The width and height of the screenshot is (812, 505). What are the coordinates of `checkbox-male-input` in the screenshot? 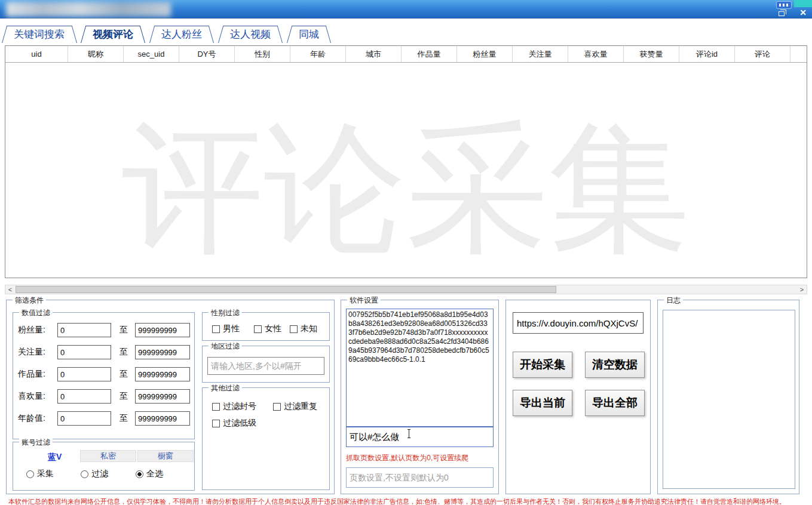 It's located at (216, 330).